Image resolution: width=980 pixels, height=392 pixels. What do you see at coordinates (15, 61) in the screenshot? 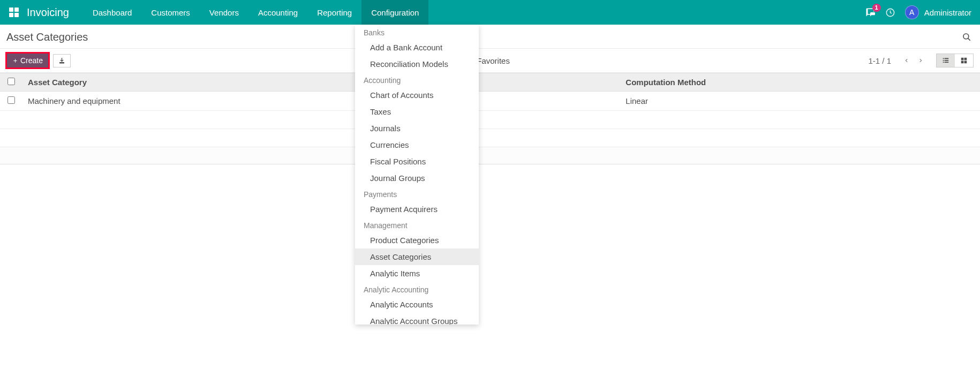
I see `plus-icon` at bounding box center [15, 61].